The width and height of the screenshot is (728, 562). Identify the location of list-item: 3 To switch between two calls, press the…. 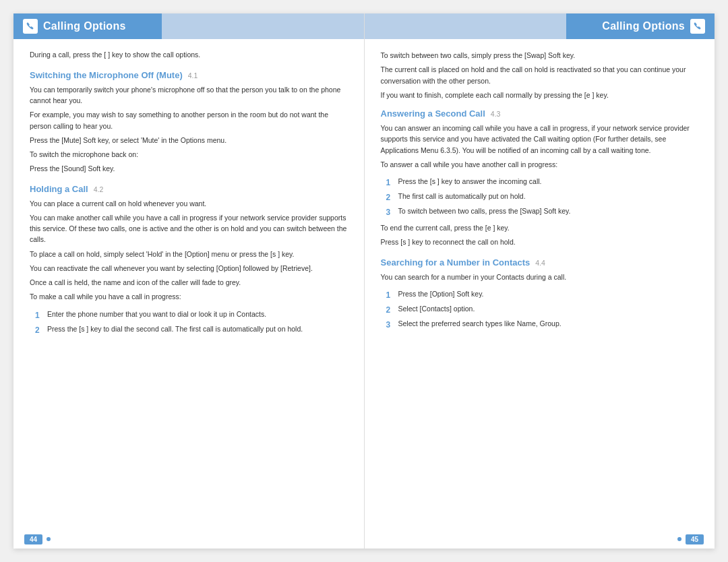
(543, 212).